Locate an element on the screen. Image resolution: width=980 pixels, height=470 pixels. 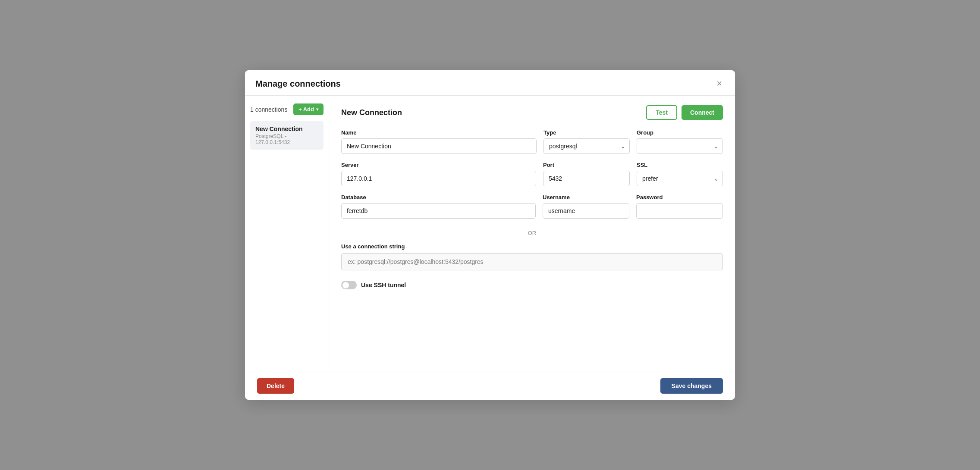
type-label: Type is located at coordinates (587, 133).